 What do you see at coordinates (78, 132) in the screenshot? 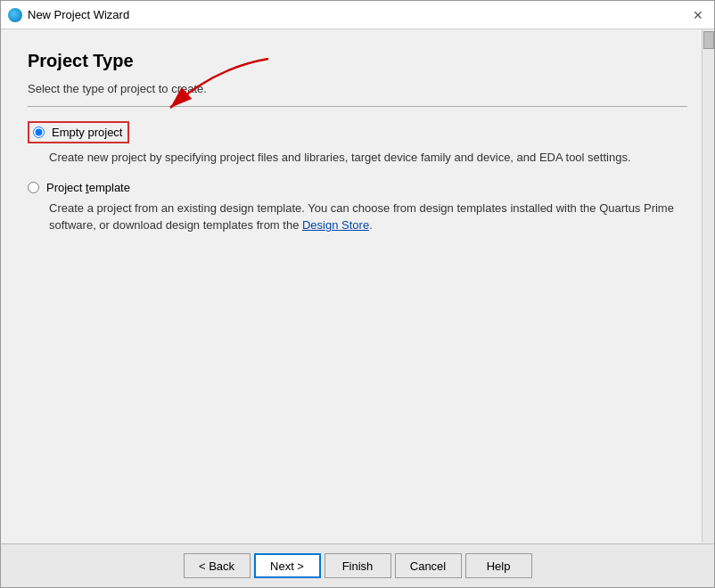
I see `empty-project-selected-box: Empty project` at bounding box center [78, 132].